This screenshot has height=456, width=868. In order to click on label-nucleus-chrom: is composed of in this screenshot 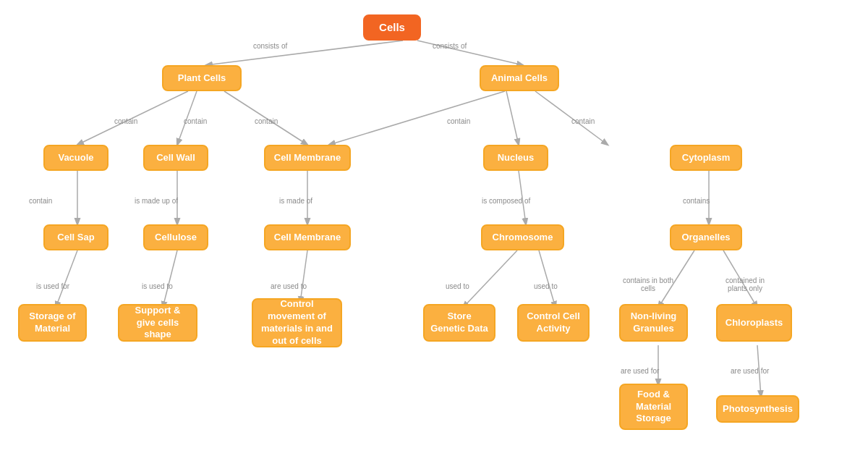, I will do `click(506, 201)`.